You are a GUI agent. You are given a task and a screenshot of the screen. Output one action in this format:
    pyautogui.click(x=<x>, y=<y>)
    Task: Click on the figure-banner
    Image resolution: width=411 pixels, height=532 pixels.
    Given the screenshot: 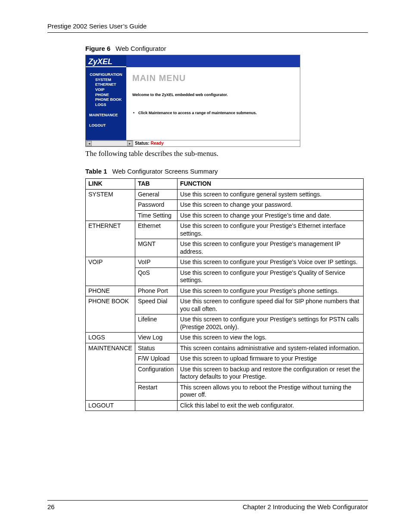 What is the action you would take?
    pyautogui.click(x=213, y=61)
    